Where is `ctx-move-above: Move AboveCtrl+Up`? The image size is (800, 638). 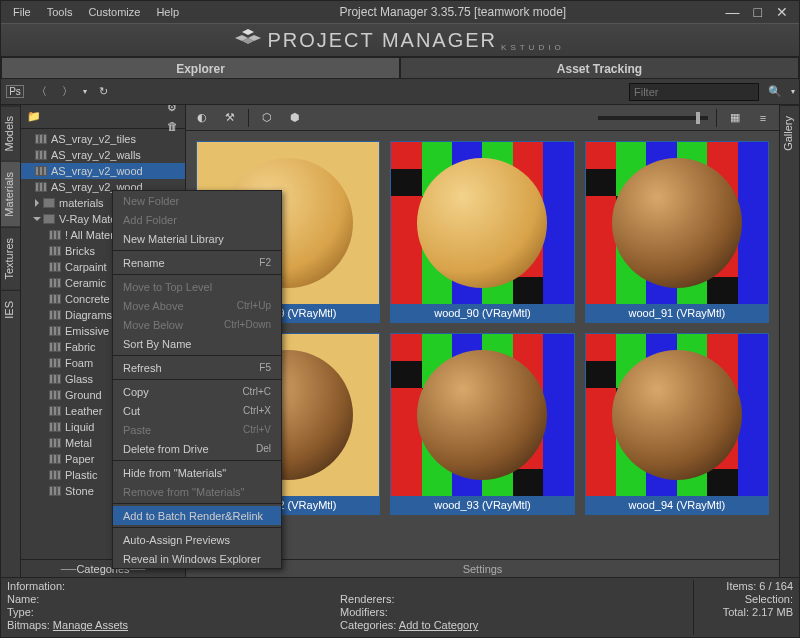 ctx-move-above: Move AboveCtrl+Up is located at coordinates (197, 306).